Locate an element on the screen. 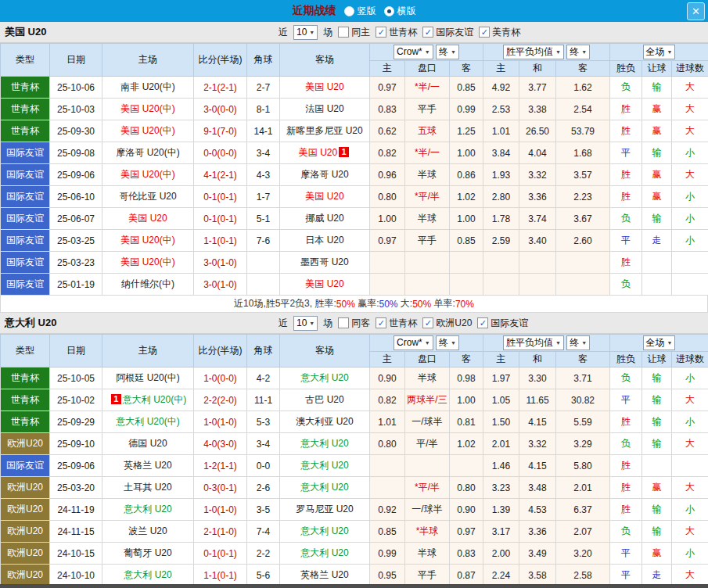 The width and height of the screenshot is (708, 588). avg-away-win-text: 2.23 is located at coordinates (582, 197).